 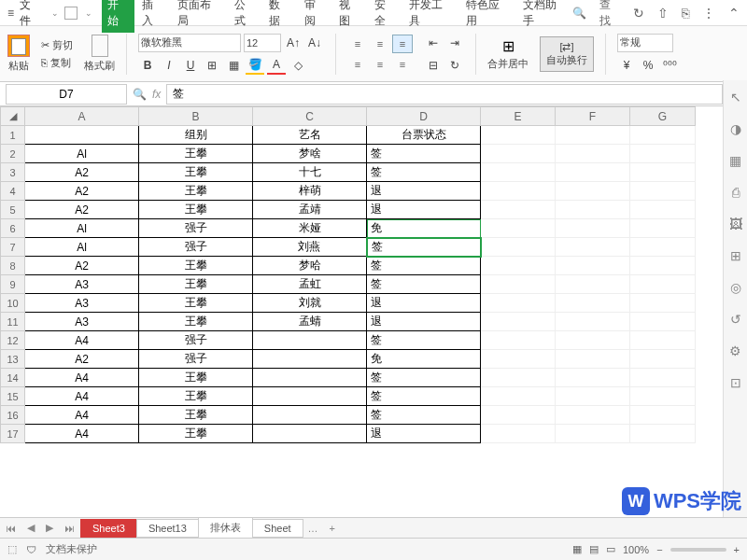 I want to click on clear-format-icon: ◇, so click(x=298, y=65).